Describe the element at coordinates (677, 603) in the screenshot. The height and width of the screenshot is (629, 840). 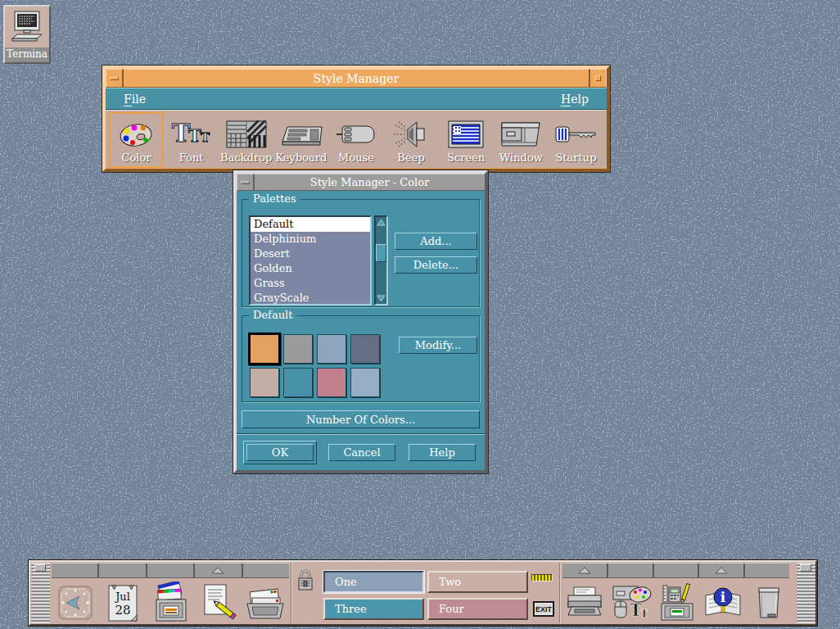
I see `application-manager-icon` at that location.